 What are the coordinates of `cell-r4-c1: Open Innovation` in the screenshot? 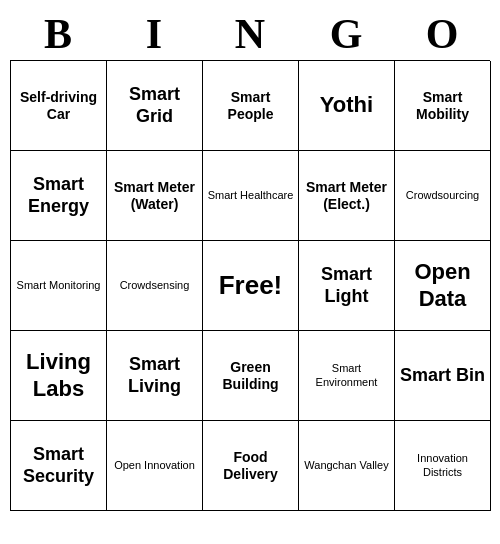 It's located at (155, 466).